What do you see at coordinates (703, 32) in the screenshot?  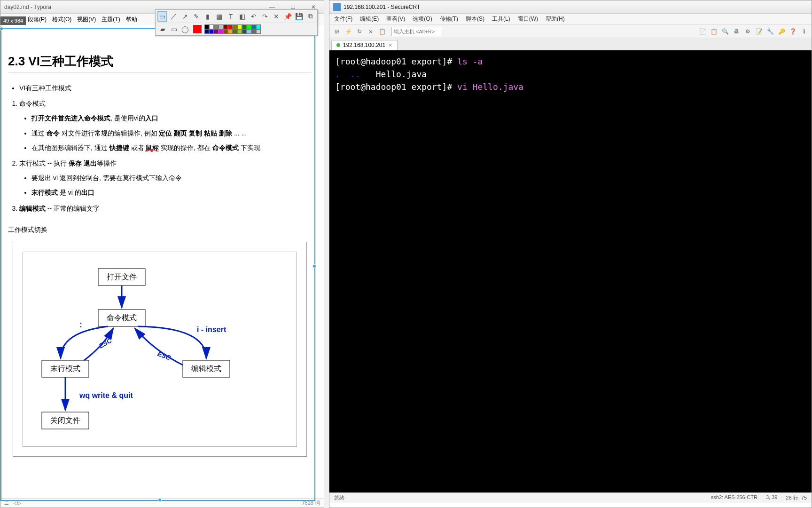 I see `copy-icon: 📄` at bounding box center [703, 32].